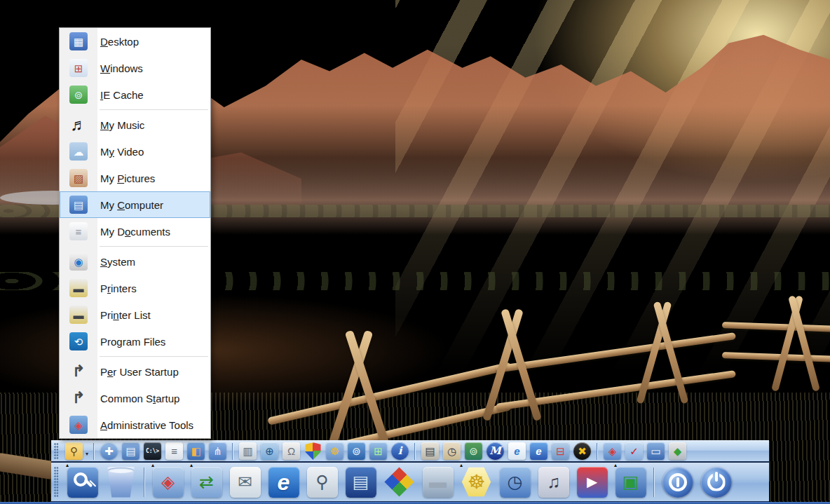  Describe the element at coordinates (495, 451) in the screenshot. I see `monitor-chart-button: M` at that location.